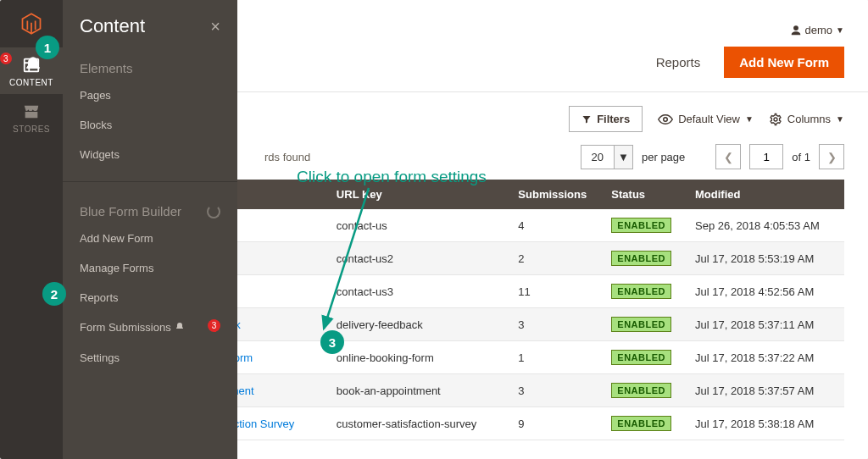 The height and width of the screenshot is (459, 868). Describe the element at coordinates (678, 63) in the screenshot. I see `reports-link: Reports` at that location.